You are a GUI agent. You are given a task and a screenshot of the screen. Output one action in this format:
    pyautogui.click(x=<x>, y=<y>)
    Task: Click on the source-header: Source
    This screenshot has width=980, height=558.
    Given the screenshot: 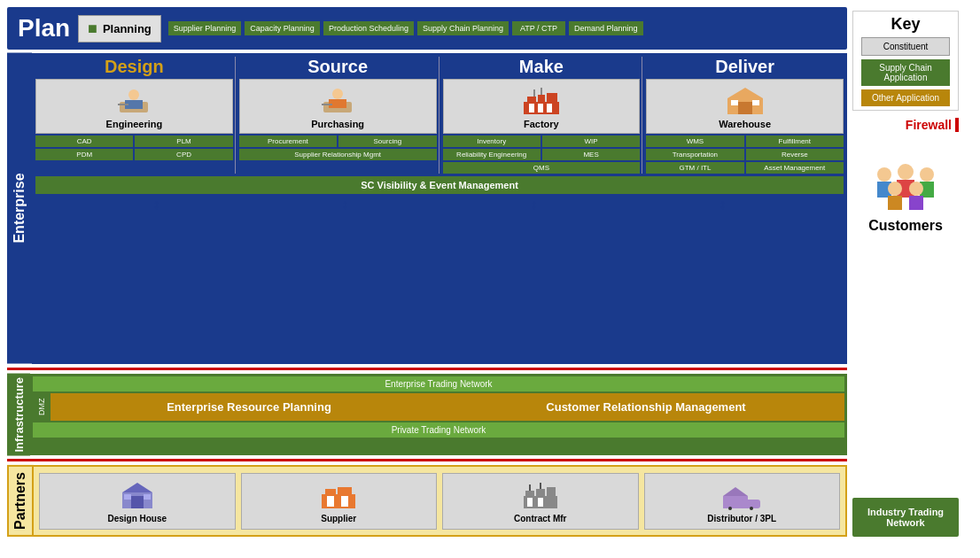 What is the action you would take?
    pyautogui.click(x=338, y=67)
    